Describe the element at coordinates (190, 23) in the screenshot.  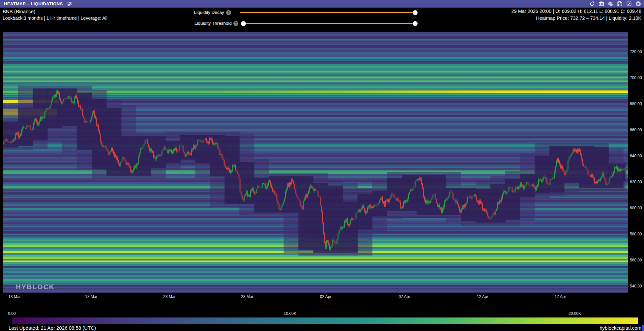
I see `liquidity-threshold-label: Liquidity Threshold` at that location.